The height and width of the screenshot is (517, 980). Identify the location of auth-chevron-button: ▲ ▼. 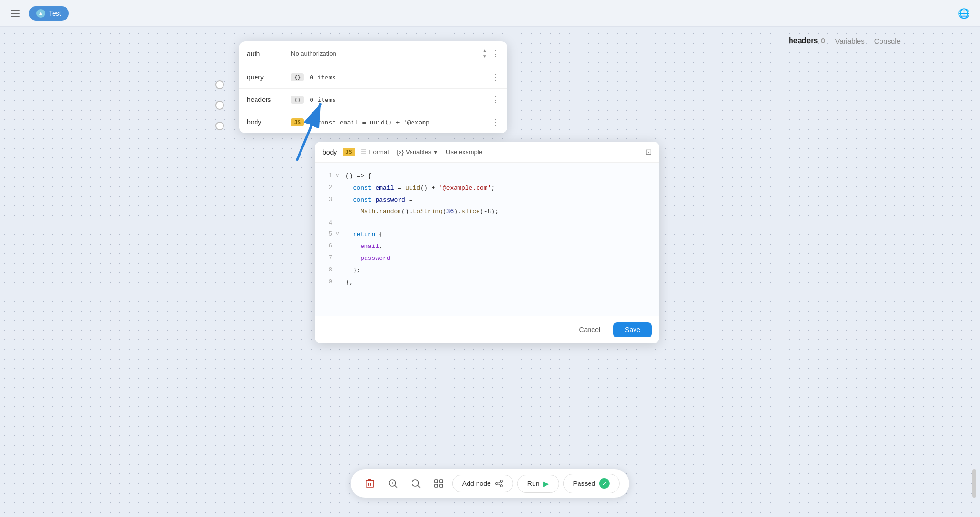
(485, 54).